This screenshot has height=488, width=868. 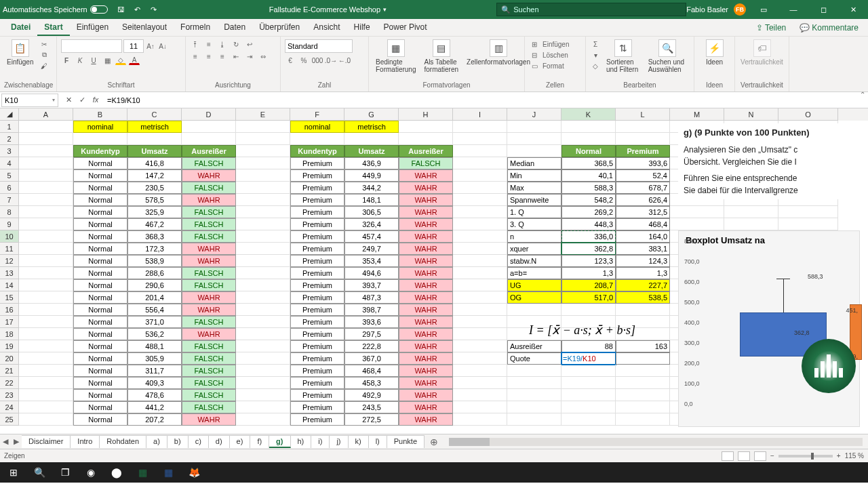 I want to click on fill-icon: ▾, so click(x=595, y=55).